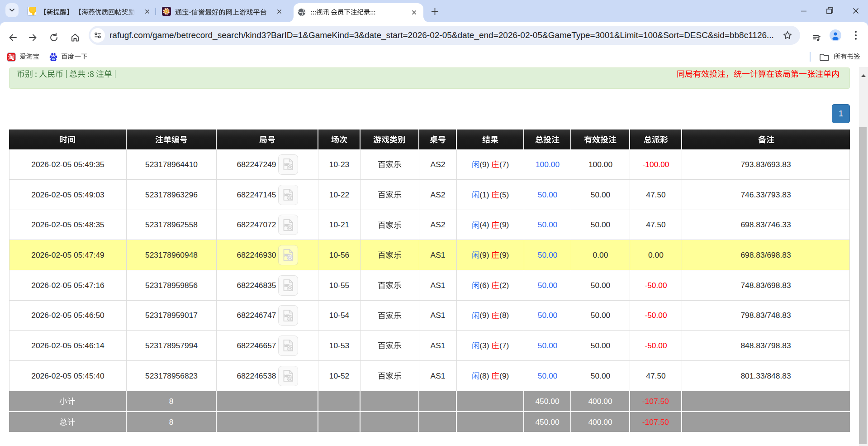 The image size is (868, 446). Describe the element at coordinates (53, 59) in the screenshot. I see `svg-text: du` at that location.